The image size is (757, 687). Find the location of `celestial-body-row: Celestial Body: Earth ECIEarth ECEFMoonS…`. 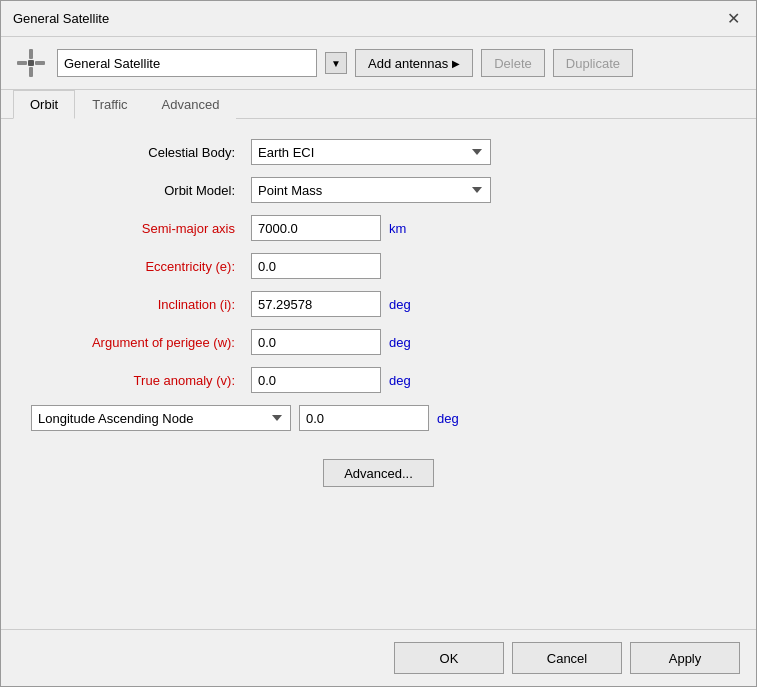

celestial-body-row: Celestial Body: Earth ECIEarth ECEFMoonS… is located at coordinates (378, 152).